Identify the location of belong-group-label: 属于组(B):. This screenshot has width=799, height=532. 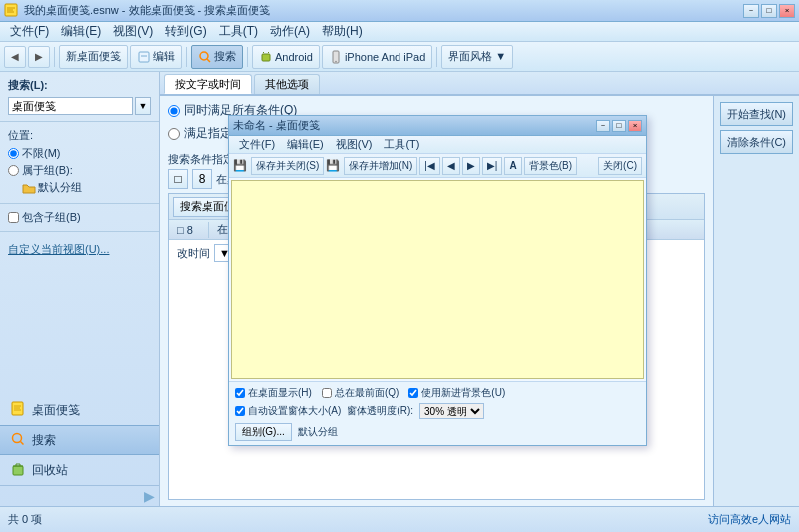
(48, 170).